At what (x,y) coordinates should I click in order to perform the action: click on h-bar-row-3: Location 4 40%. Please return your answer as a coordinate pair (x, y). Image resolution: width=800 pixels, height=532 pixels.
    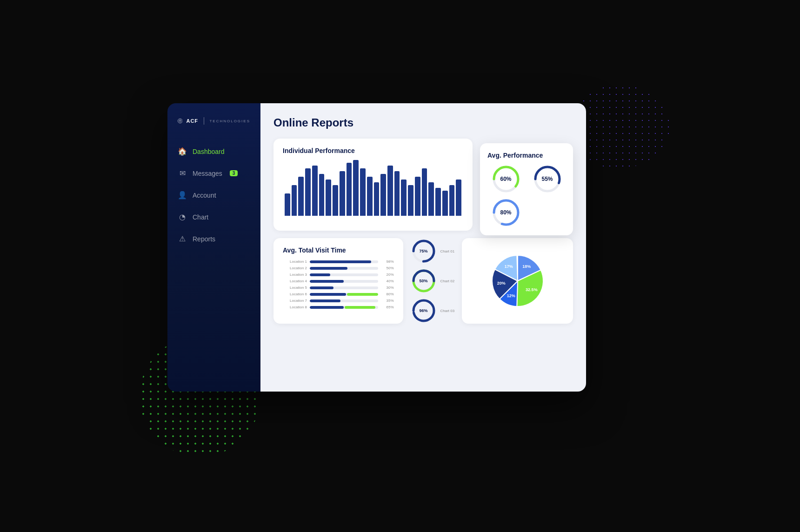
    Looking at the image, I should click on (339, 281).